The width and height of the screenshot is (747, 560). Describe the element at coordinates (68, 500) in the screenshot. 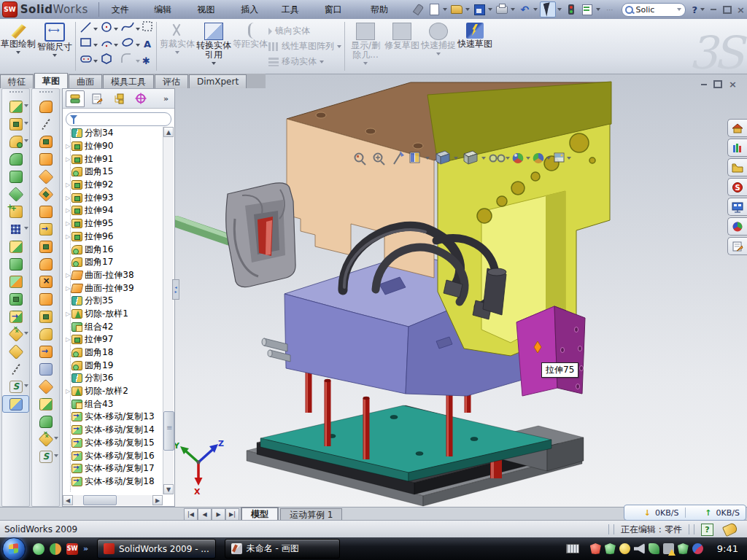

I see `scroll-left-icon: ◀` at that location.